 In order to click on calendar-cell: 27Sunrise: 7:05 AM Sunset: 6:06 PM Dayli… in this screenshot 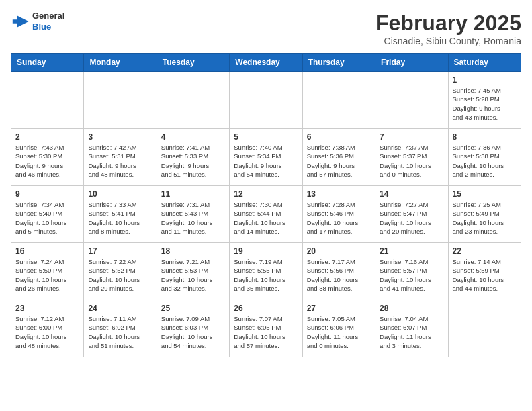, I will do `click(339, 329)`.